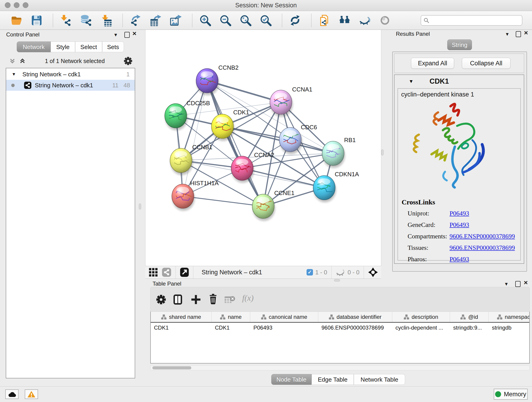  Describe the element at coordinates (248, 298) in the screenshot. I see `function-builder-icon: f(x)` at that location.